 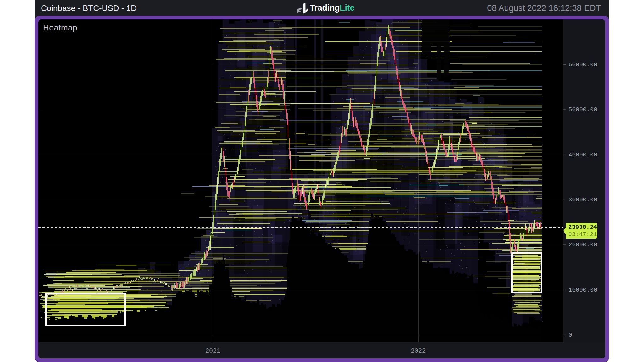 What do you see at coordinates (583, 110) in the screenshot?
I see `svg-text: 50000.00` at bounding box center [583, 110].